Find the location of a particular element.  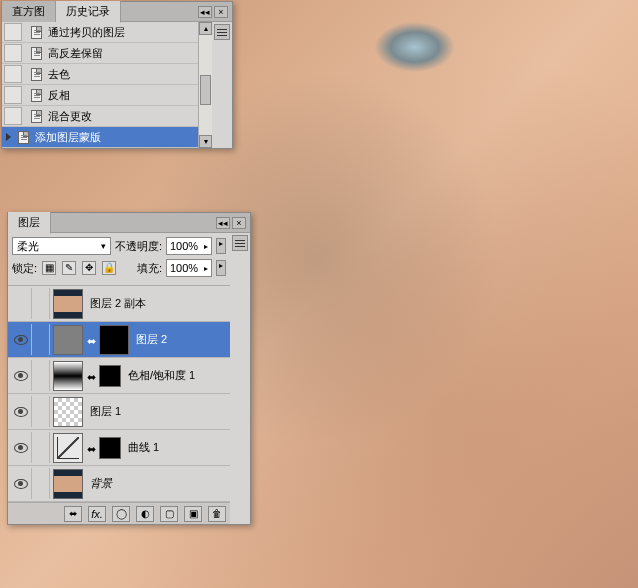

scrollbar: ▴▾ is located at coordinates (205, 85).